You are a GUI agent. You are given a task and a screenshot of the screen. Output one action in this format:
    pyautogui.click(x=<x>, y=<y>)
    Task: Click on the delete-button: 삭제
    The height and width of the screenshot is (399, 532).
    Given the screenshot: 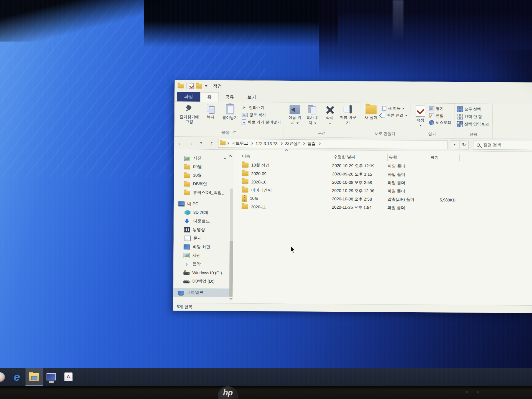 What is the action you would take?
    pyautogui.click(x=330, y=115)
    